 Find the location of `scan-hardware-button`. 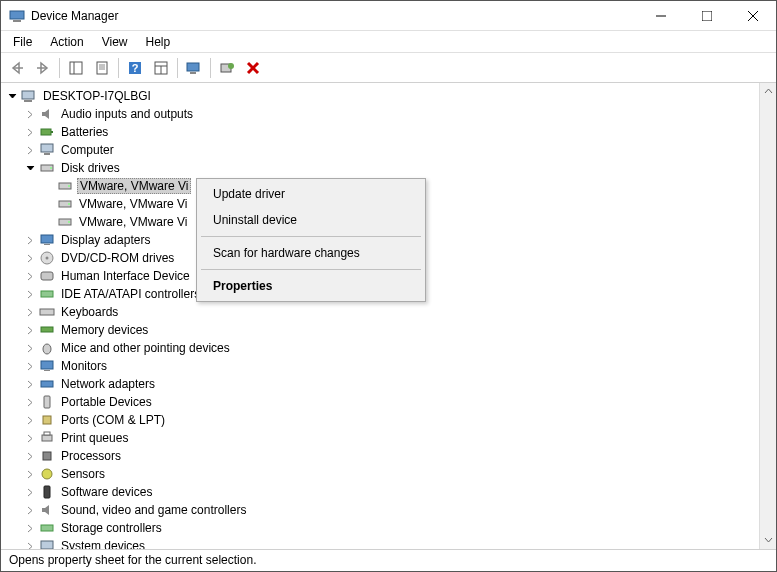

scan-hardware-button is located at coordinates (227, 68).